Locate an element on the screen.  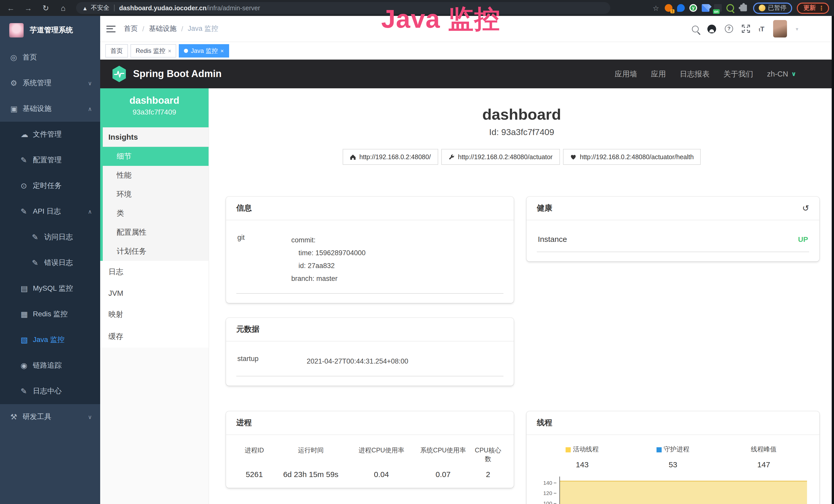
sba-brand-title: Spring Boot Admin is located at coordinates (177, 74).